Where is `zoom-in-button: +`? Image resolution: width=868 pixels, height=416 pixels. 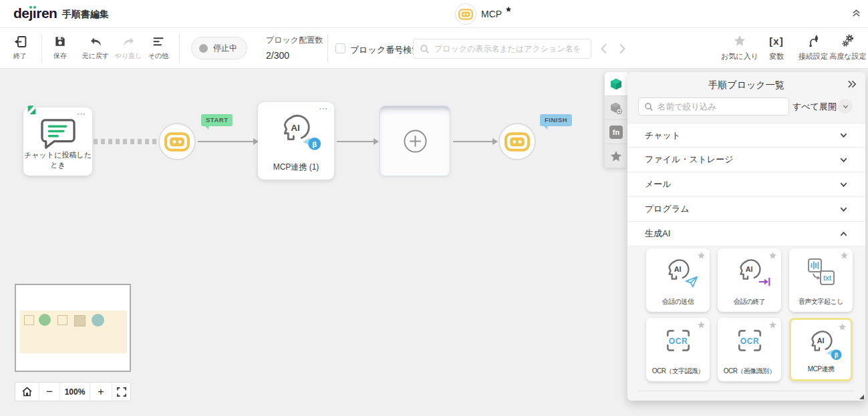 zoom-in-button: + is located at coordinates (100, 391).